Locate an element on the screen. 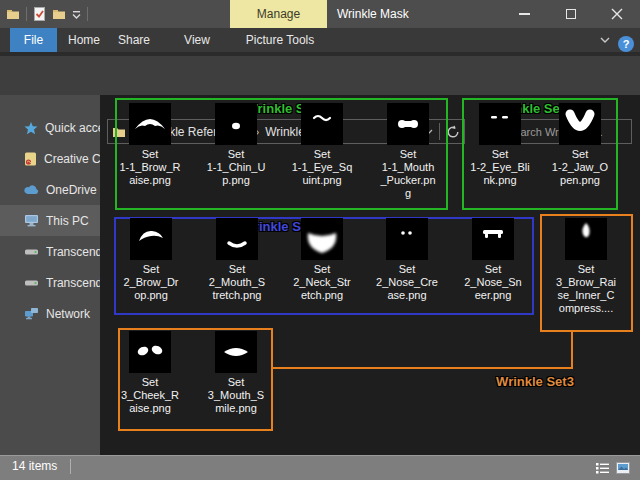 The width and height of the screenshot is (640, 480). file-item-cheek-raise: Set 3_Cheek_R aise.png is located at coordinates (150, 373).